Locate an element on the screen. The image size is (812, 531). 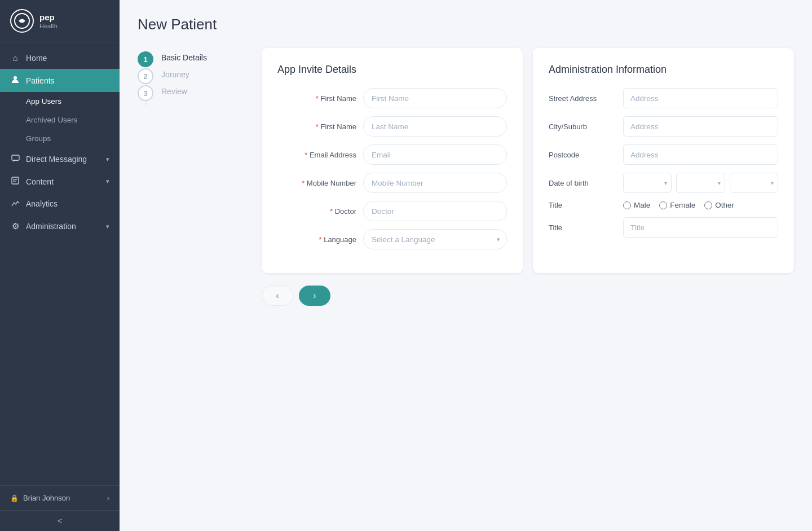
dob-day-select is located at coordinates (647, 183).